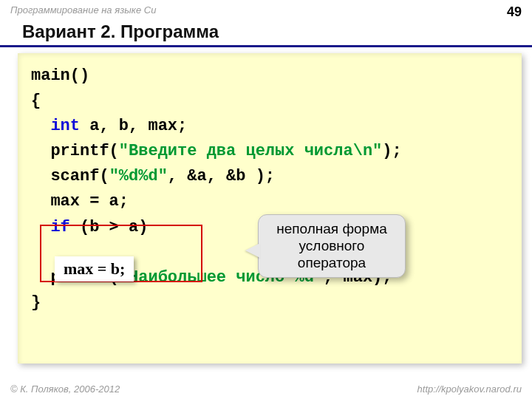 This screenshot has height=399, width=532. What do you see at coordinates (60, 228) in the screenshot?
I see `keyword-if: if` at bounding box center [60, 228].